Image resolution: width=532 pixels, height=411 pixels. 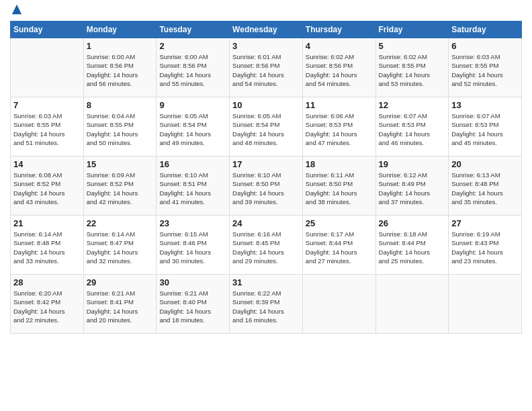 What do you see at coordinates (266, 245) in the screenshot?
I see `calendar-week-row: 21Sunrise: 6:14 AM Sunset: 8:48 PM Dayli…` at bounding box center [266, 245].